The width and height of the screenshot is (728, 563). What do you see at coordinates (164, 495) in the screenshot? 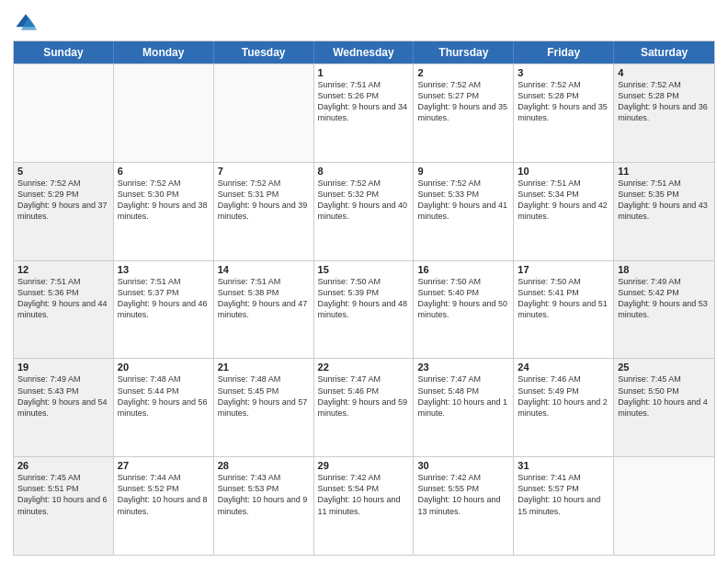
I see `day-info: Sunrise: 7:44 AM Sunset: 5:52 PM Dayligh…` at bounding box center [164, 495].